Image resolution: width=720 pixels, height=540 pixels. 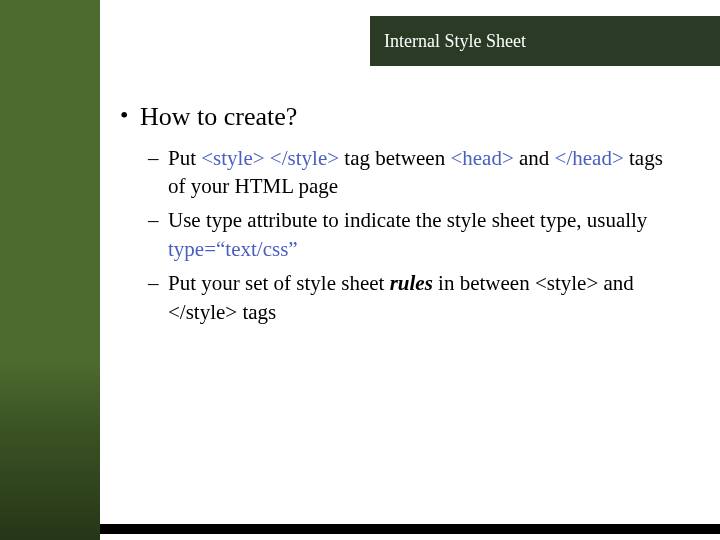 What do you see at coordinates (410, 298) in the screenshot?
I see `bullet-level2: Put your set of style sheet rules in bet…` at bounding box center [410, 298].